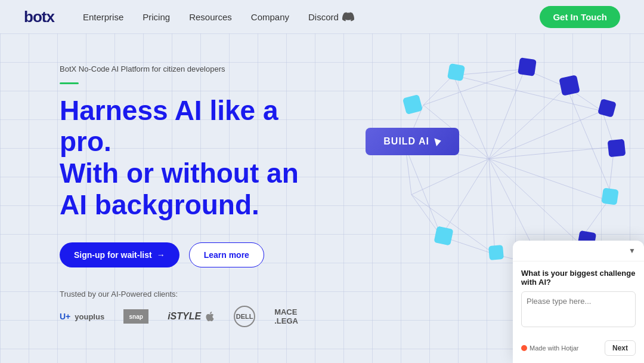 The height and width of the screenshot is (363, 644). I want to click on chat-next-button: Next, so click(620, 348).